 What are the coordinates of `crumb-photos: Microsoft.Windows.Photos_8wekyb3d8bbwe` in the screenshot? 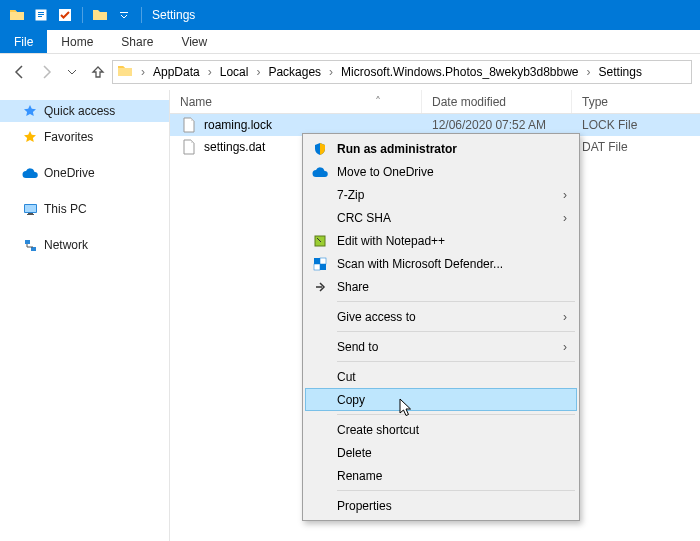 It's located at (460, 72).